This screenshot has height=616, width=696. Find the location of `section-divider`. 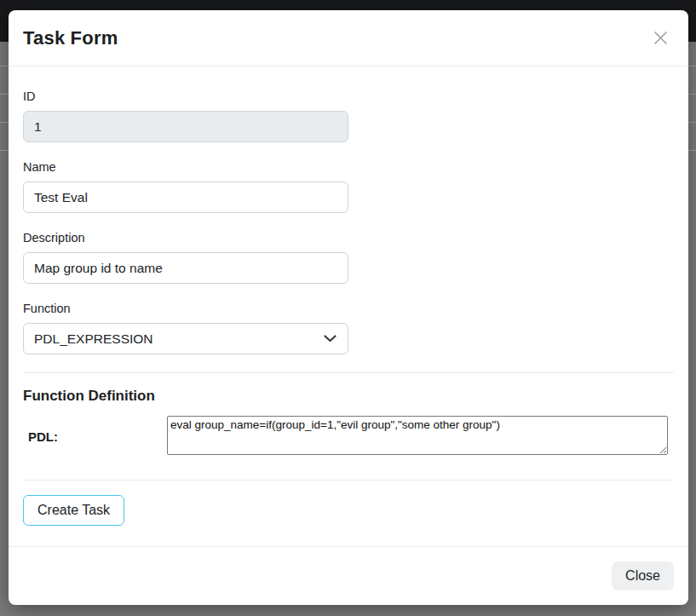

section-divider is located at coordinates (348, 373).